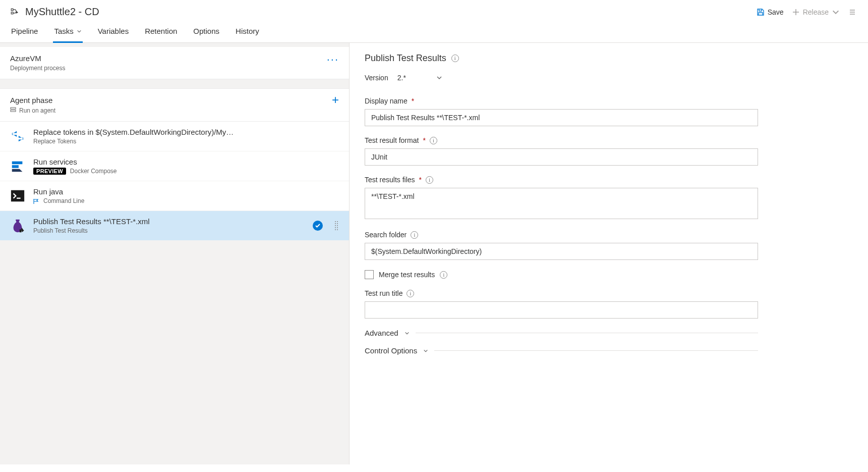 This screenshot has height=472, width=868. What do you see at coordinates (175, 181) in the screenshot?
I see `task-list: Replace tokens in $(System.DefaultWorkin…` at bounding box center [175, 181].